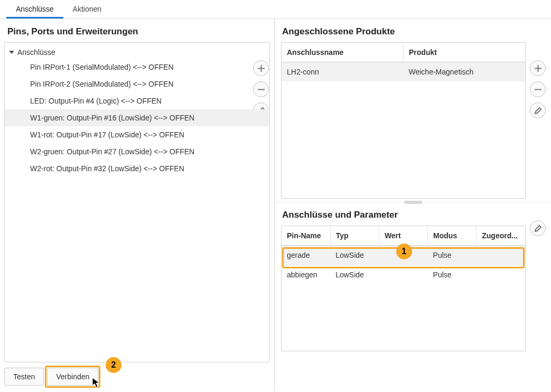  What do you see at coordinates (342, 53) in the screenshot?
I see `products-header-name: Anschlussname` at bounding box center [342, 53].